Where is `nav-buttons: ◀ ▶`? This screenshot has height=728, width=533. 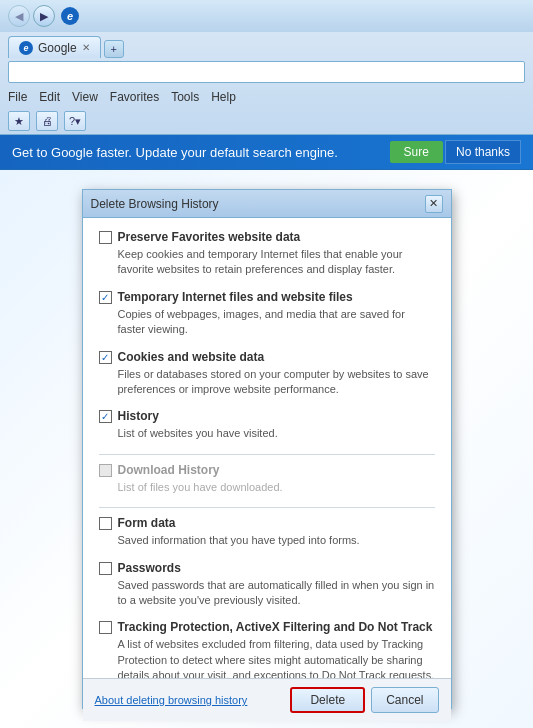 nav-buttons: ◀ ▶ is located at coordinates (32, 16).